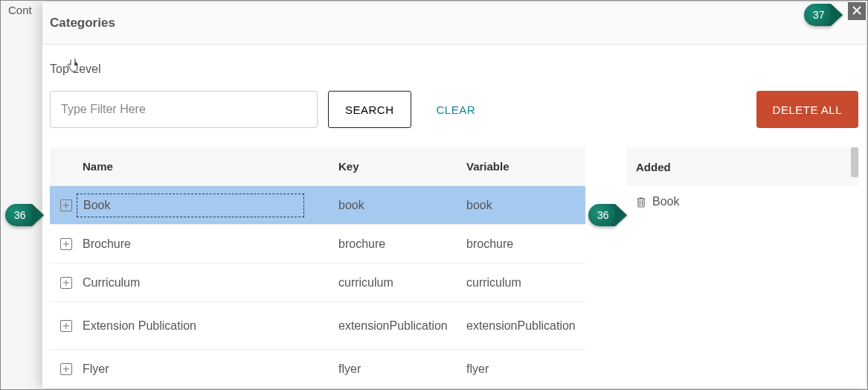 The height and width of the screenshot is (390, 868). What do you see at coordinates (318, 283) in the screenshot?
I see `table-row: Curriculum curriculum curriculum` at bounding box center [318, 283].